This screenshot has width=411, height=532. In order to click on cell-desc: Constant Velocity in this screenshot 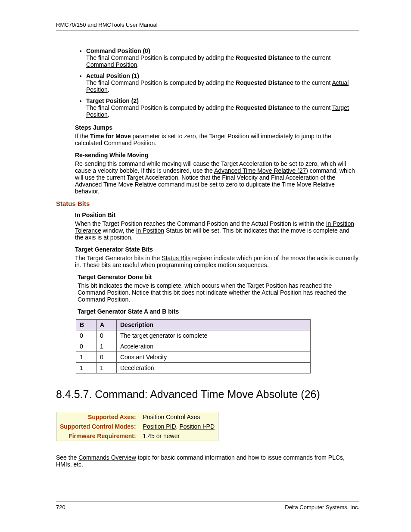, I will do `click(214, 358)`.